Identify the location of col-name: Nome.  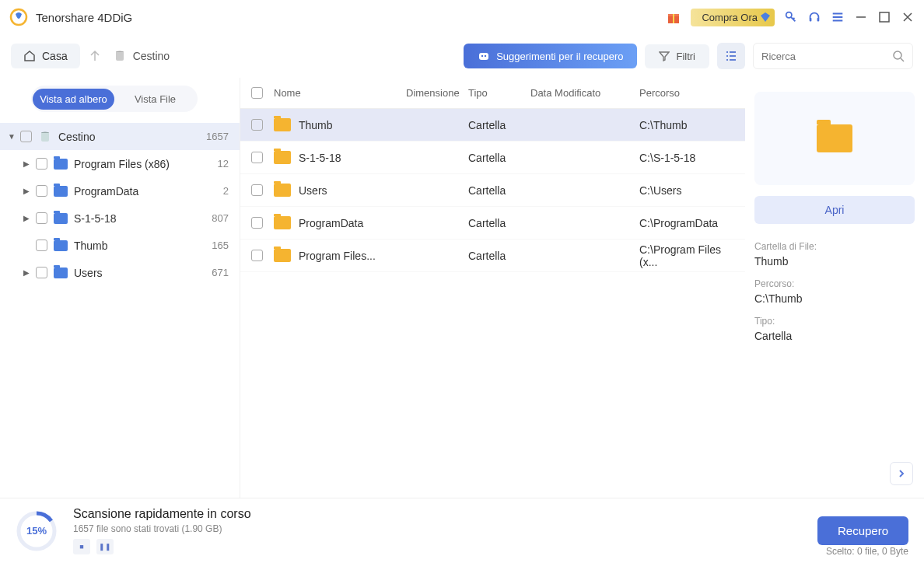
(340, 93).